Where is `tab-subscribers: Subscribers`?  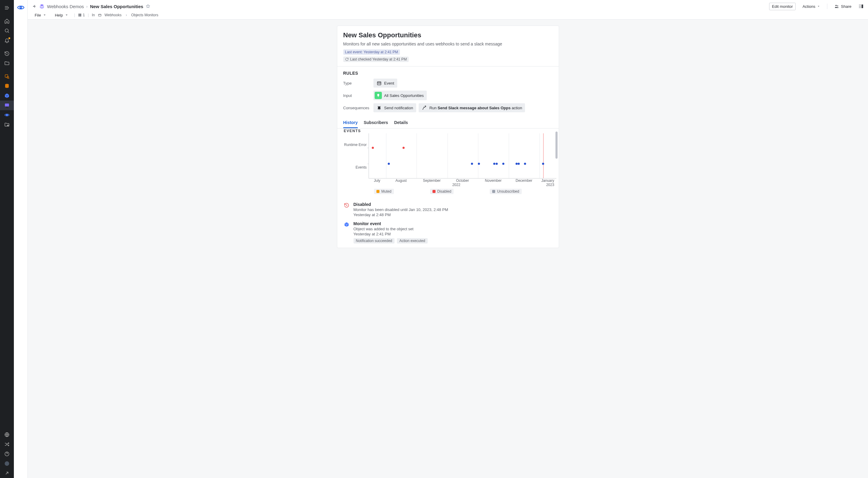
tab-subscribers: Subscribers is located at coordinates (376, 124).